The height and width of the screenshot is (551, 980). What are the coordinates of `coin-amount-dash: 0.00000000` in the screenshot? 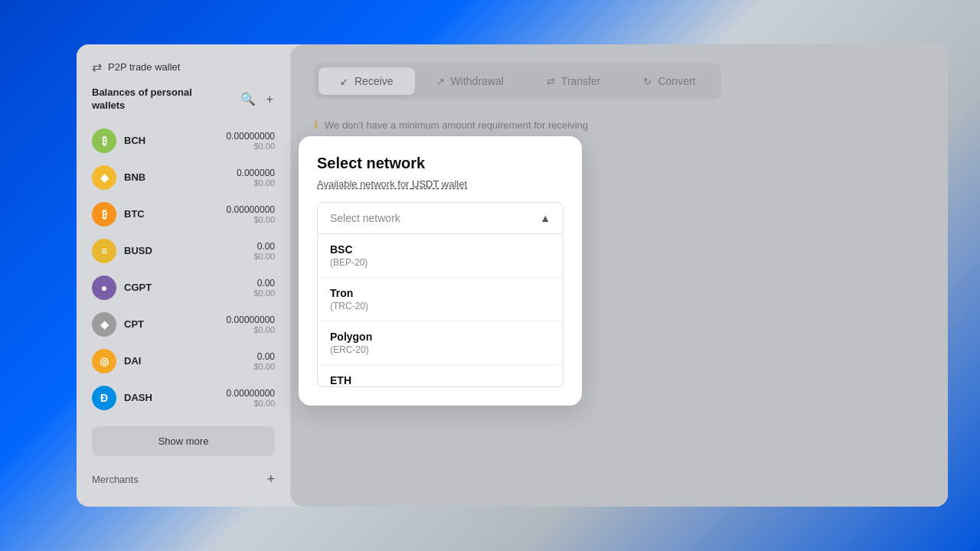 It's located at (251, 393).